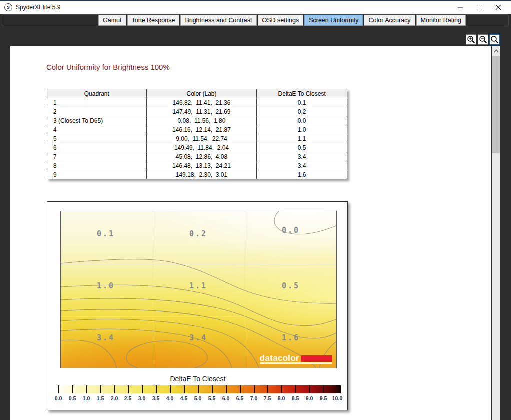 This screenshot has width=511, height=420. Describe the element at coordinates (309, 398) in the screenshot. I see `colorbar-tick-label: 9.0` at that location.